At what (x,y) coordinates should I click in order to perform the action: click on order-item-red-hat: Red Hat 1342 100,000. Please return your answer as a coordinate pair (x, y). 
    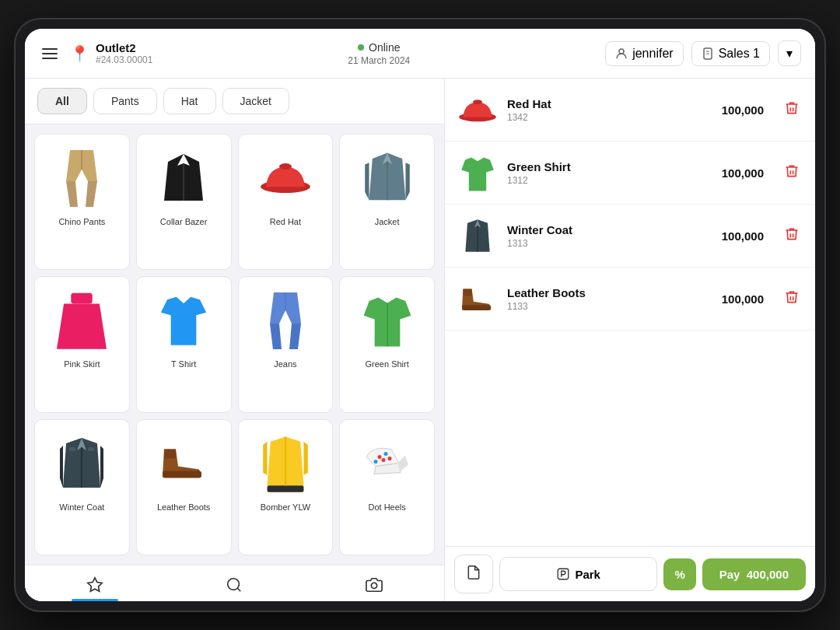
    Looking at the image, I should click on (630, 110).